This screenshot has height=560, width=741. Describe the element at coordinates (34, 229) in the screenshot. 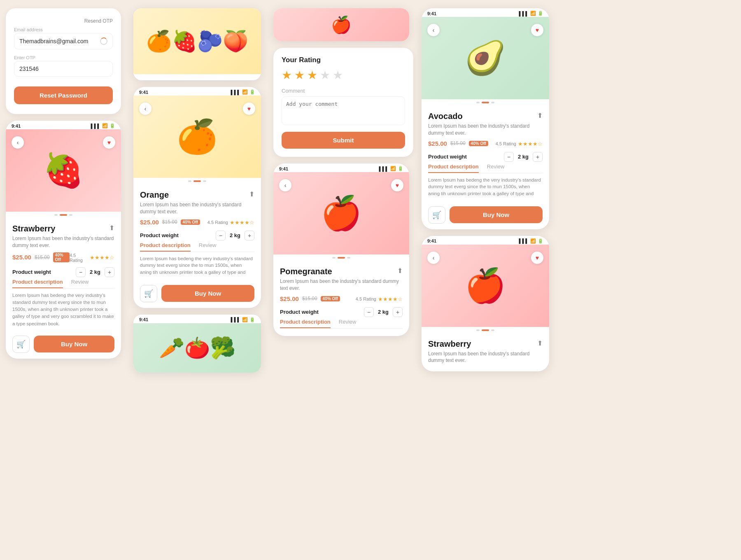

I see `product-name: Strawberry` at that location.